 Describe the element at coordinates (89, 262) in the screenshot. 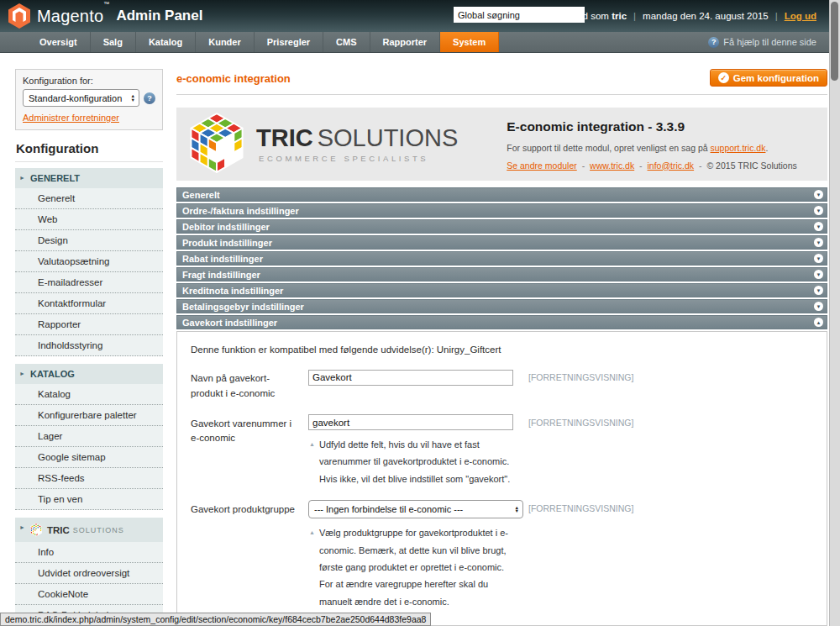

I see `sidebar-section-generelt: GENERELT Generelt Web Design Valutaopsæt…` at that location.